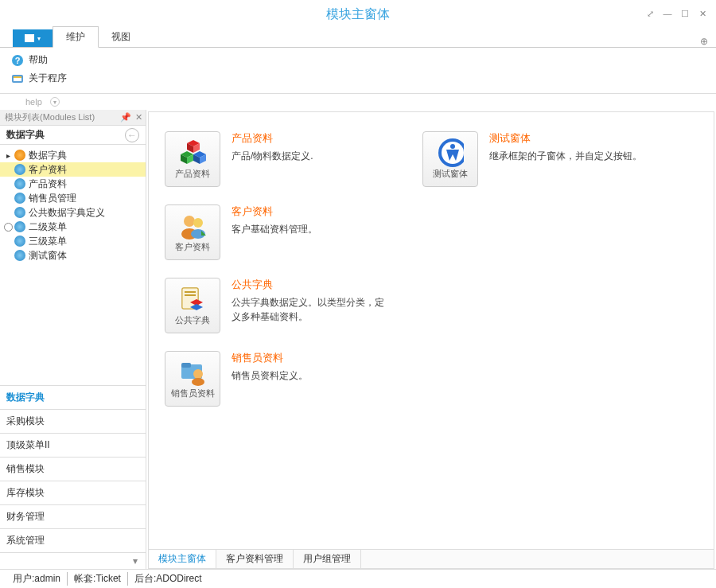 The height and width of the screenshot is (588, 716). Describe the element at coordinates (48, 170) in the screenshot. I see `tree-node-label: 客户资料` at that location.